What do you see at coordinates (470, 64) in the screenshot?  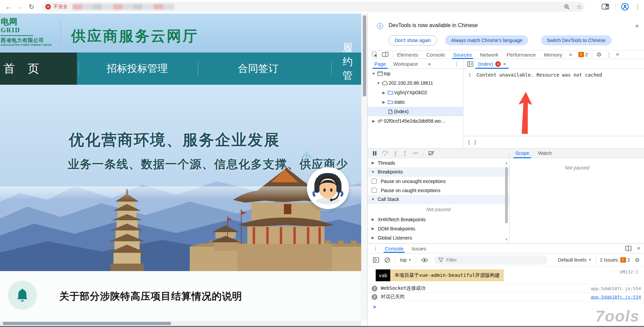 I see `hide-navigator-icon` at bounding box center [470, 64].